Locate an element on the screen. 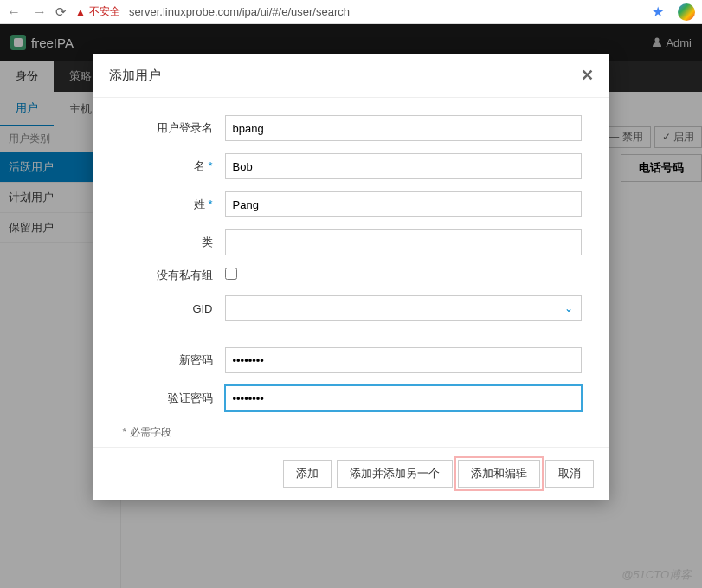 The height and width of the screenshot is (588, 702). required-note: * 必需字段 is located at coordinates (351, 433).